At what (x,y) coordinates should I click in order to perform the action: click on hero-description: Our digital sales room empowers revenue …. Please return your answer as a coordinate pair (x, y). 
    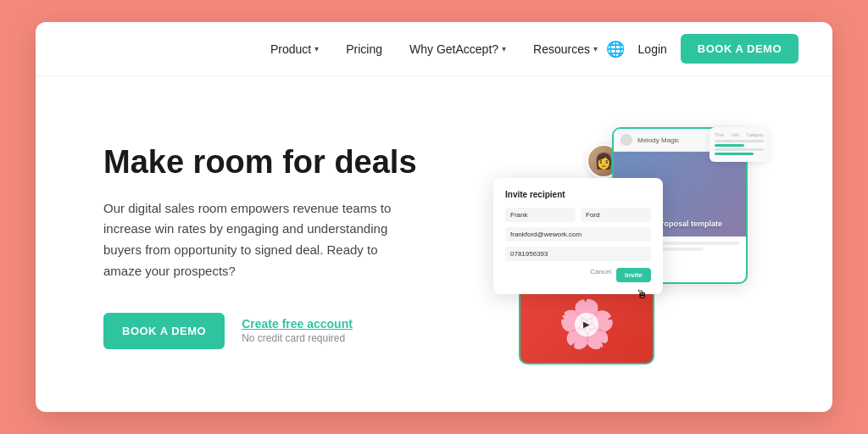
    Looking at the image, I should click on (256, 241).